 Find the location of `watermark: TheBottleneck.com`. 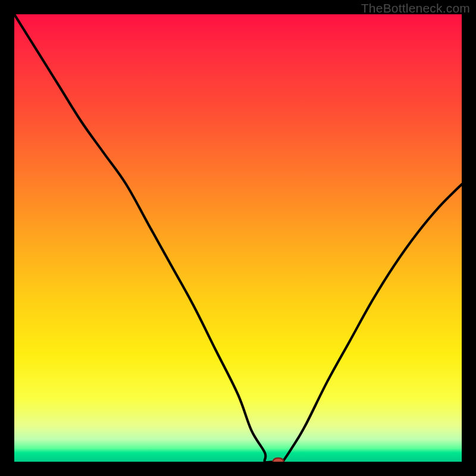

watermark: TheBottleneck.com is located at coordinates (415, 8).